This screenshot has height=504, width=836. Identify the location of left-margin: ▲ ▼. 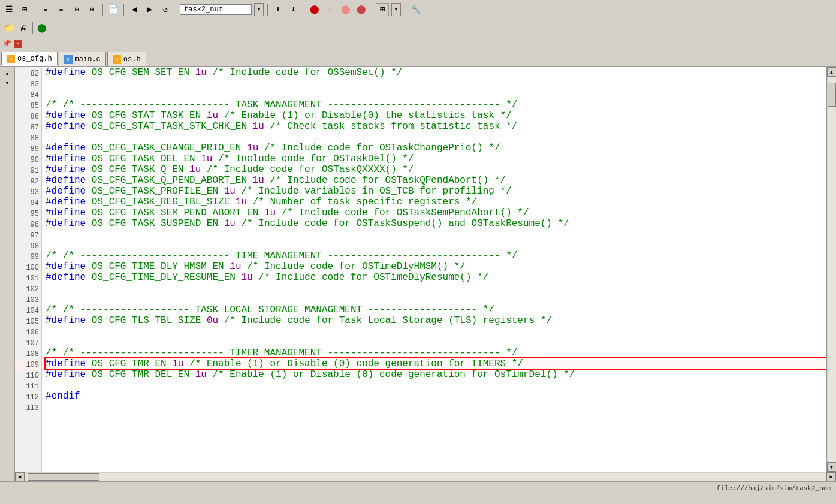
(7, 274).